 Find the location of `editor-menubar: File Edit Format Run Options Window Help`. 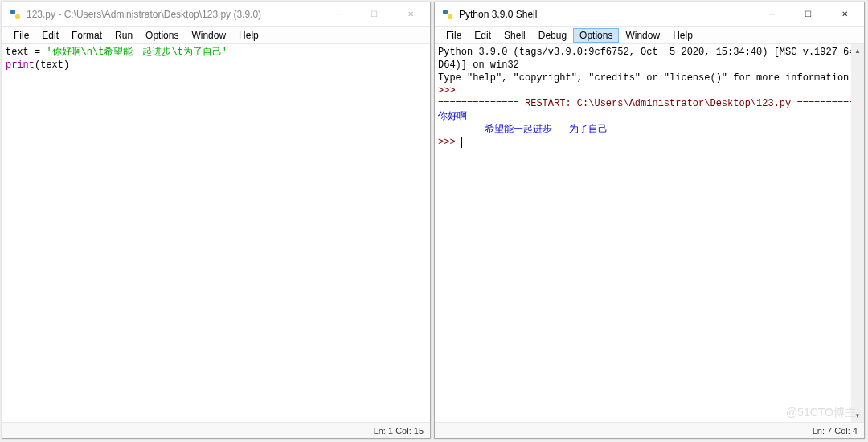

editor-menubar: File Edit Format Run Options Window Help is located at coordinates (216, 35).